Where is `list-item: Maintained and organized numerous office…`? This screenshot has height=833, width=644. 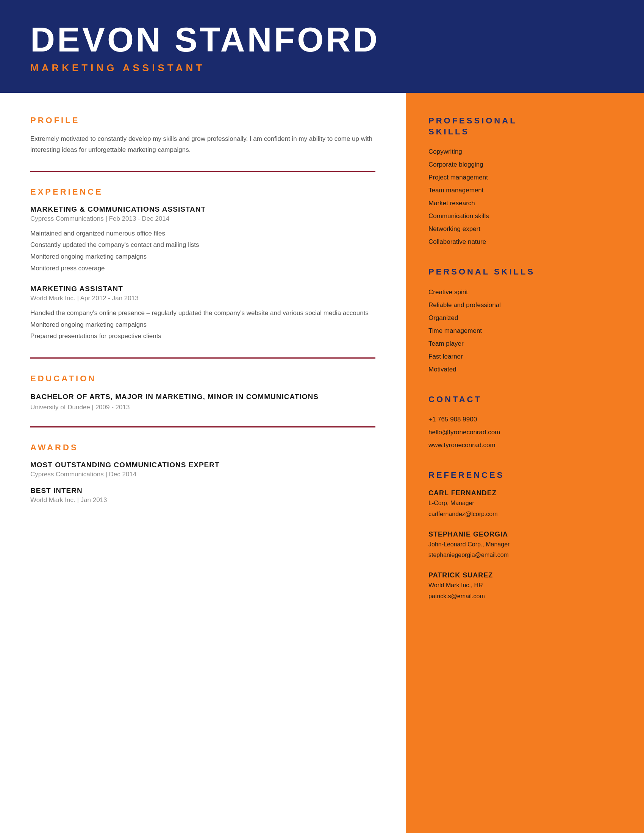 list-item: Maintained and organized numerous office… is located at coordinates (203, 234).